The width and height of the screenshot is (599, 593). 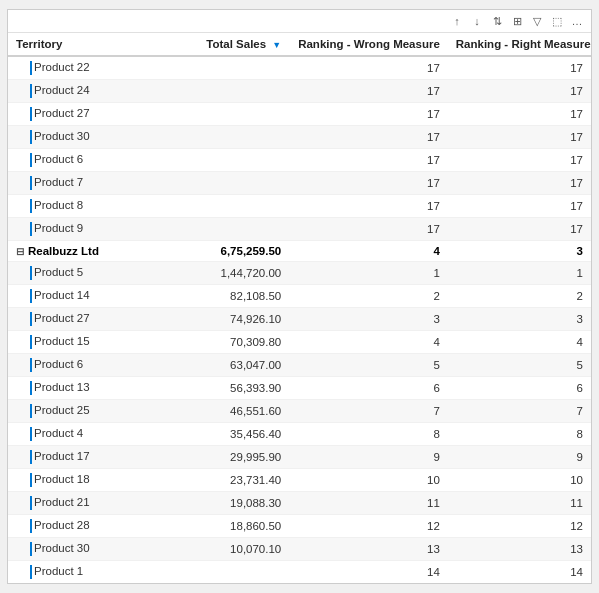 I want to click on cell-right-rank: 10, so click(x=520, y=480).